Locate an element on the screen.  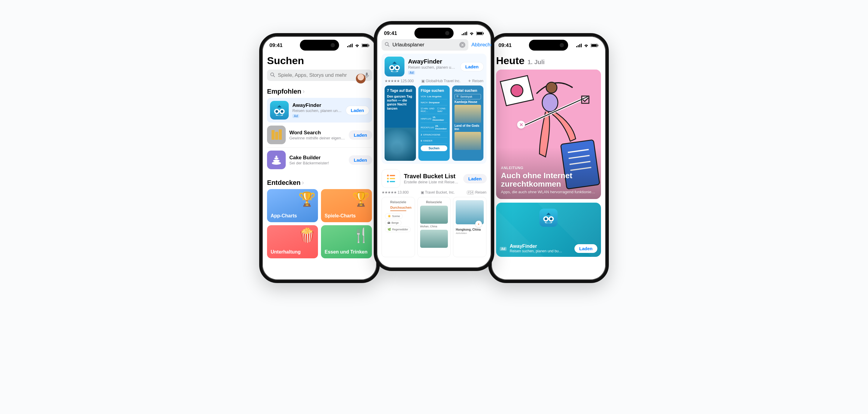
discover-header: Entdecken › is located at coordinates (319, 183).